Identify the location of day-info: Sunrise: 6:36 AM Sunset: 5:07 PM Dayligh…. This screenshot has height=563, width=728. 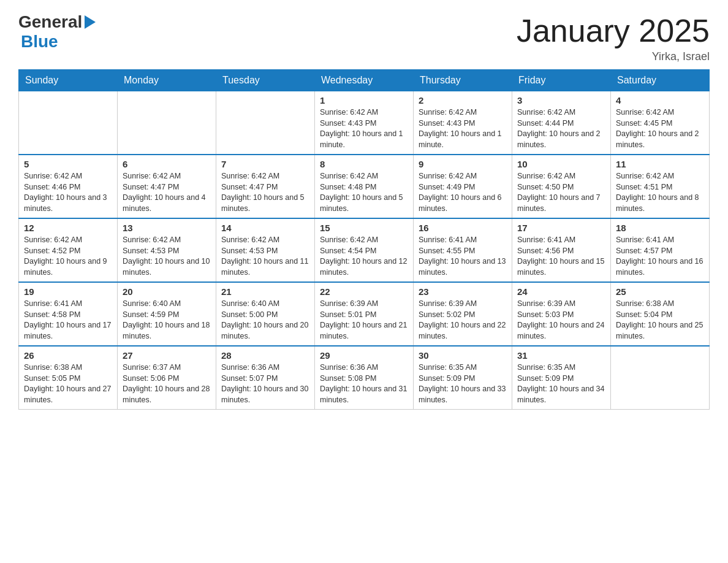
(265, 384).